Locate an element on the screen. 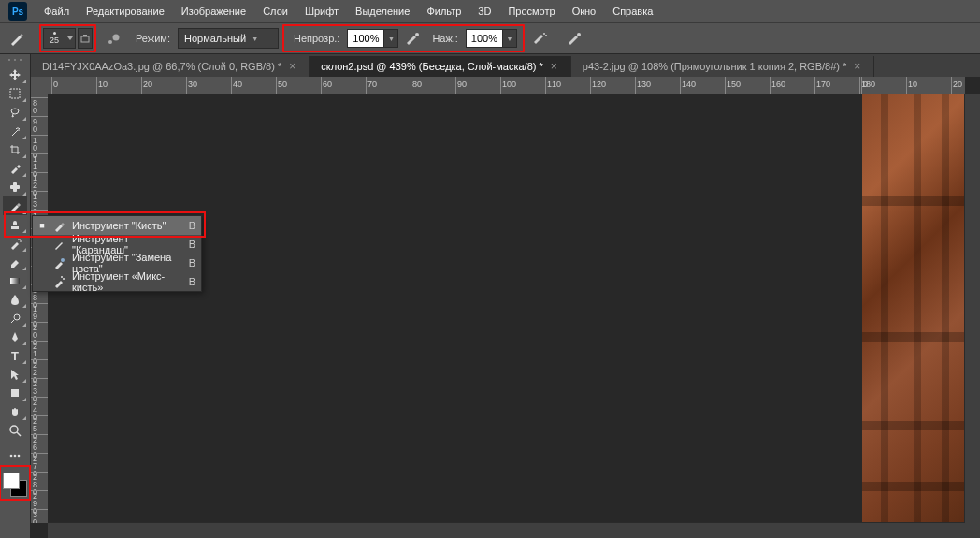 This screenshot has width=980, height=538. blend-mode-dropdown: Нормальный ▼ is located at coordinates (228, 38).